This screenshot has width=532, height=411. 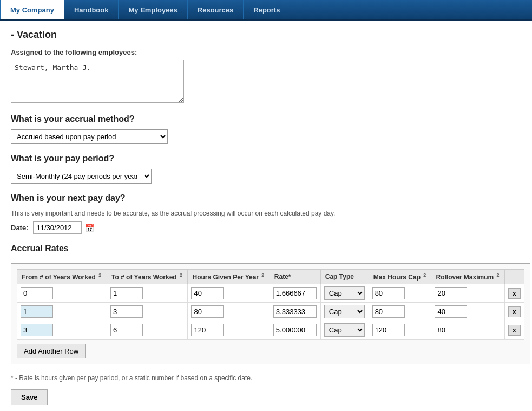 I want to click on nav-item-reports: Reports, so click(x=267, y=10).